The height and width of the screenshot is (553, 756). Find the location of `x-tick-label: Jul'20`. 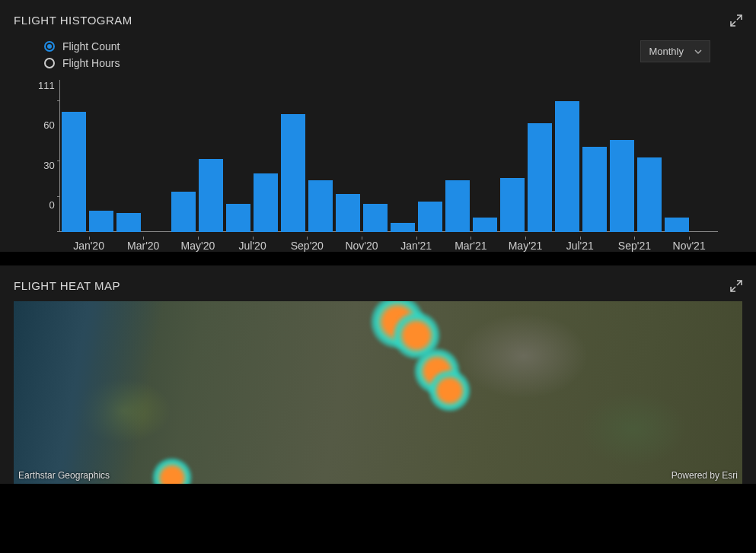

x-tick-label: Jul'20 is located at coordinates (253, 246).